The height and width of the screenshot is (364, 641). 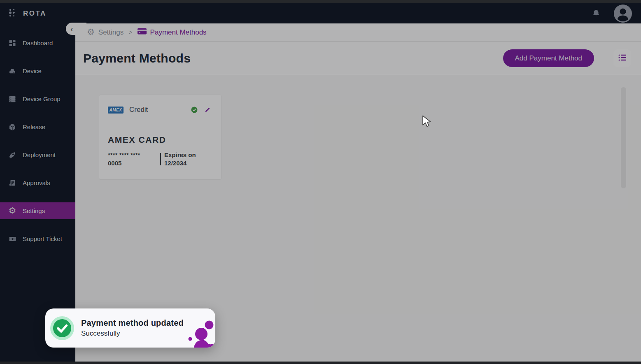 I want to click on success-toast: Payment method updated Successfully, so click(x=130, y=328).